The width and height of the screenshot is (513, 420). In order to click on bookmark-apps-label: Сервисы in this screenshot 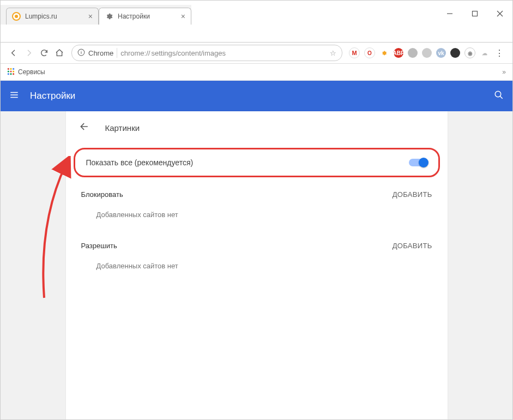, I will do `click(32, 72)`.